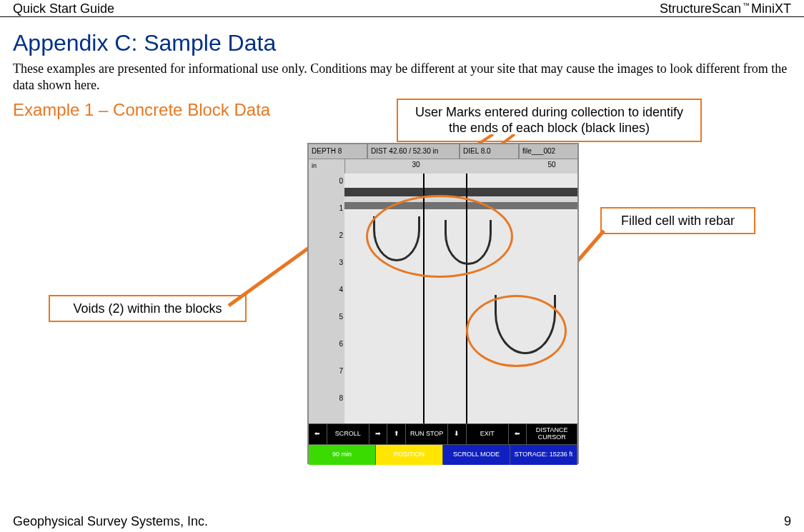 This screenshot has height=532, width=804. Describe the element at coordinates (552, 164) in the screenshot. I see `h-tick: 50` at that location.